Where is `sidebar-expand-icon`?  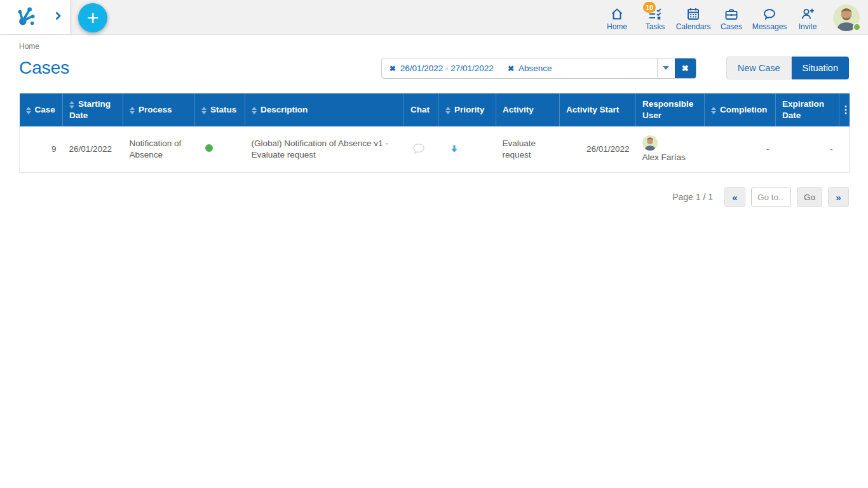 sidebar-expand-icon is located at coordinates (58, 17).